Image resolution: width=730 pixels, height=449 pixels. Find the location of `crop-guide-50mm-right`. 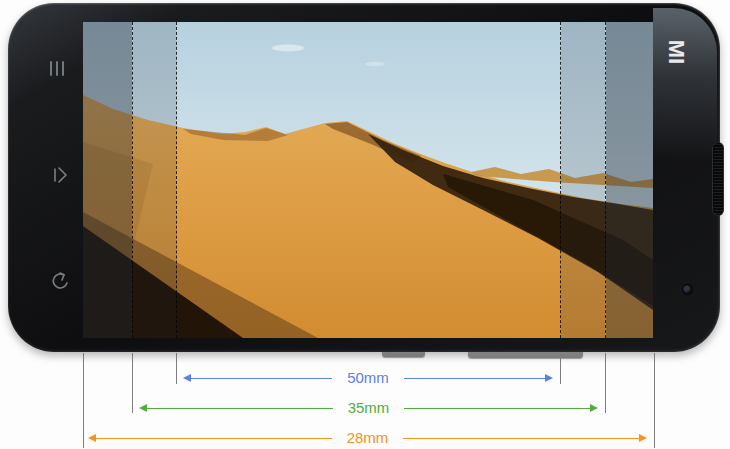

crop-guide-50mm-right is located at coordinates (560, 180).